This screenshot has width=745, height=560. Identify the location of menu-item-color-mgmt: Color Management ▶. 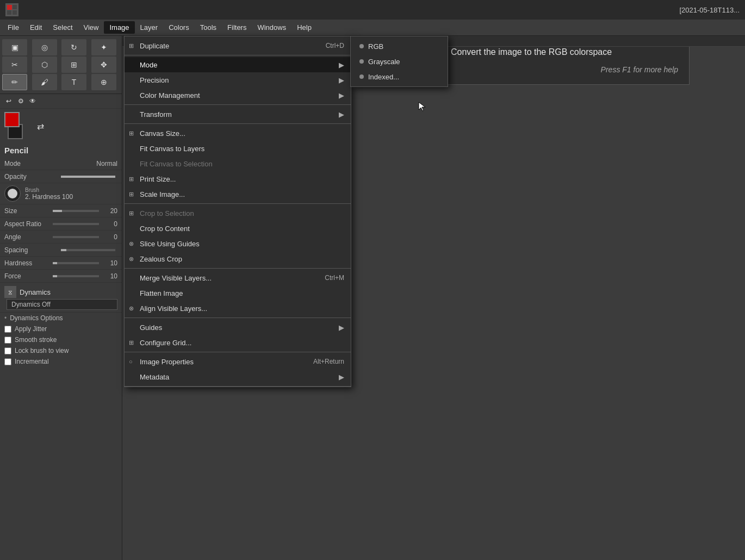
(238, 95).